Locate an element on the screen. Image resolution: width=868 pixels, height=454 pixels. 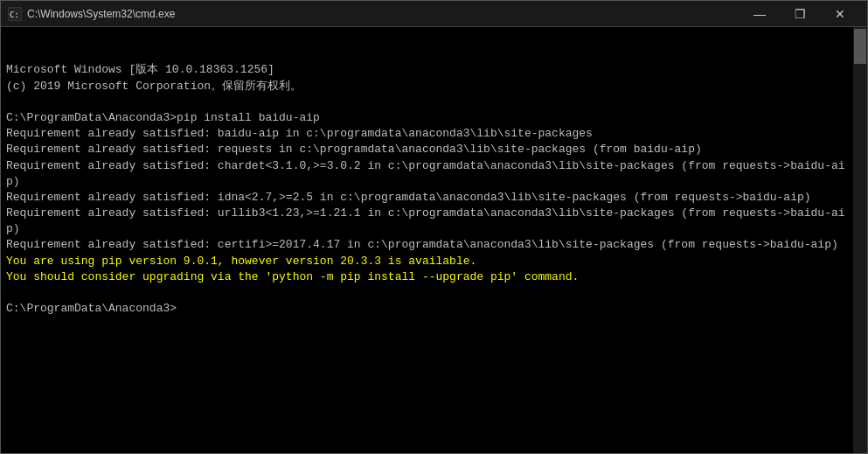
close-button: ✕ is located at coordinates (840, 14).